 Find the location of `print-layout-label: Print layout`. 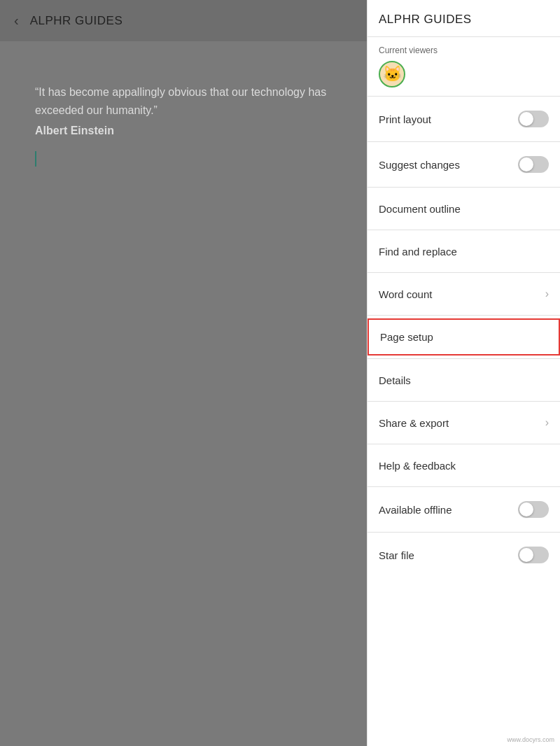

print-layout-label: Print layout is located at coordinates (405, 119).